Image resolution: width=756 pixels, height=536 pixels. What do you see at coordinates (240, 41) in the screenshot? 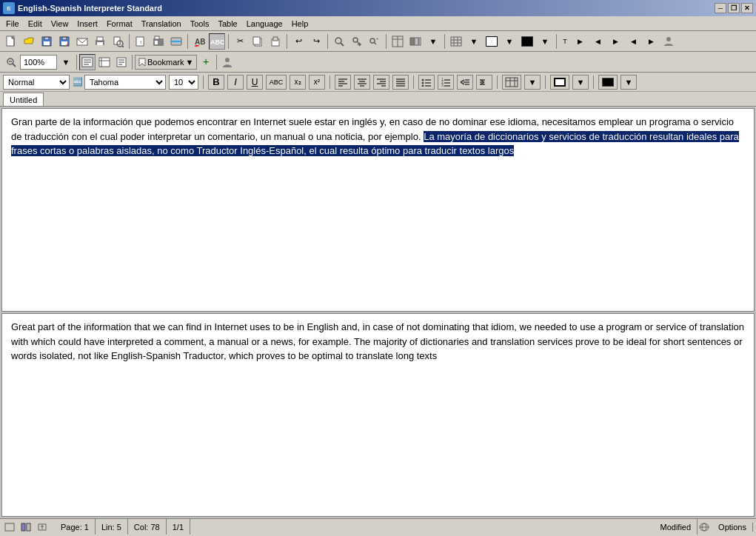
I see `cut-button: ✂` at bounding box center [240, 41].